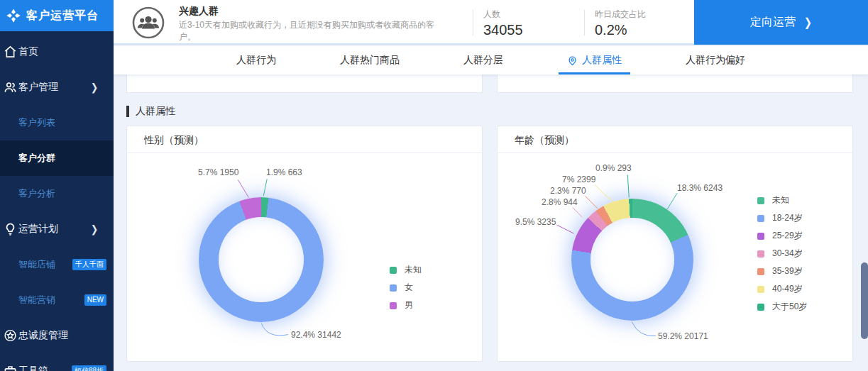  Describe the element at coordinates (602, 60) in the screenshot. I see `tab-label: 人群属性` at that location.